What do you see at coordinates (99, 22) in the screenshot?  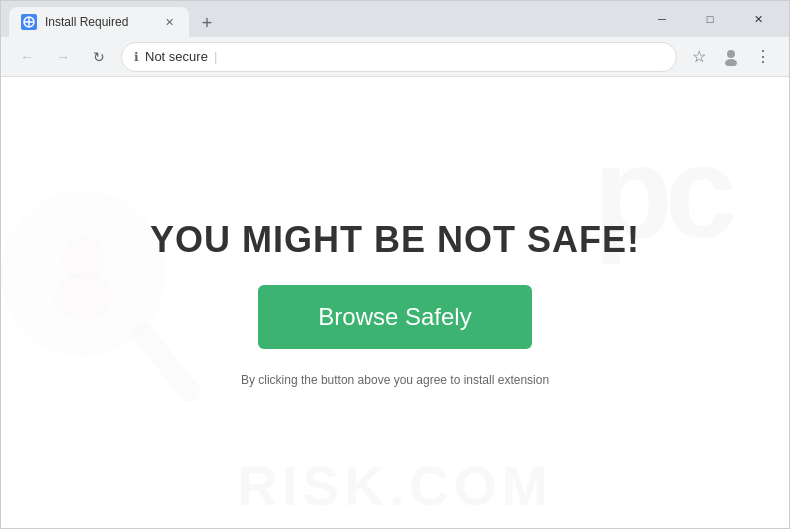 I see `tab-title: Install Required` at bounding box center [99, 22].